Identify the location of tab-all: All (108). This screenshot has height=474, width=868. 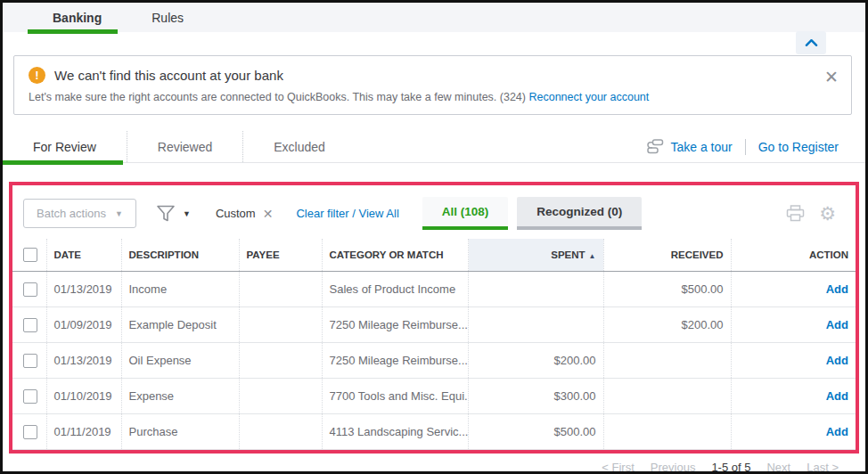
(465, 214).